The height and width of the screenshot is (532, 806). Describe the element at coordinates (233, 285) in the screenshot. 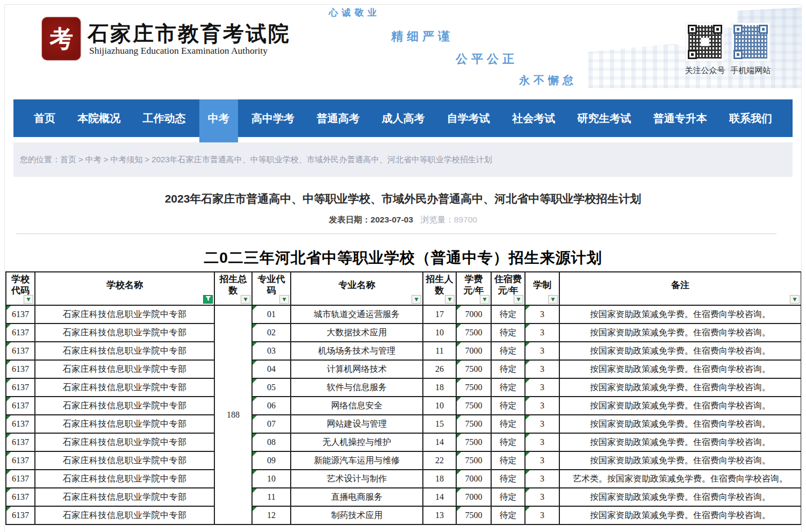

I see `col-header-label: 招生总 数` at that location.